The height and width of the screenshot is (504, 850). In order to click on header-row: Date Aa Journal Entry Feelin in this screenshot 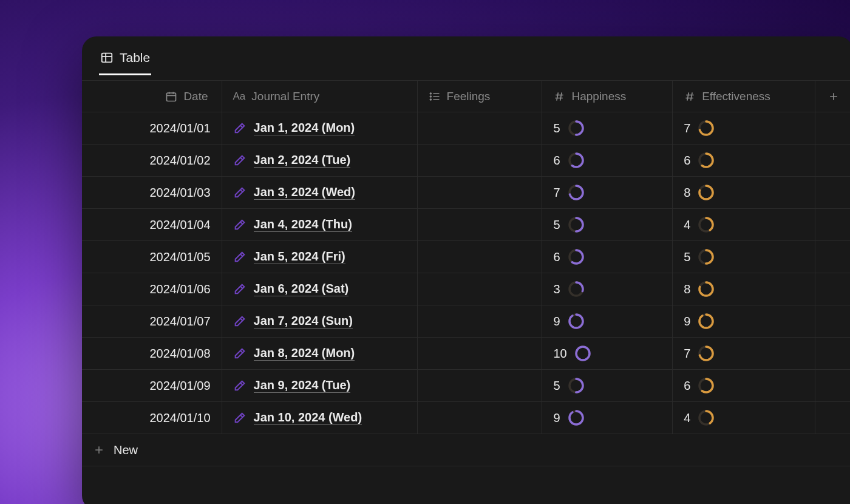, I will do `click(466, 97)`.